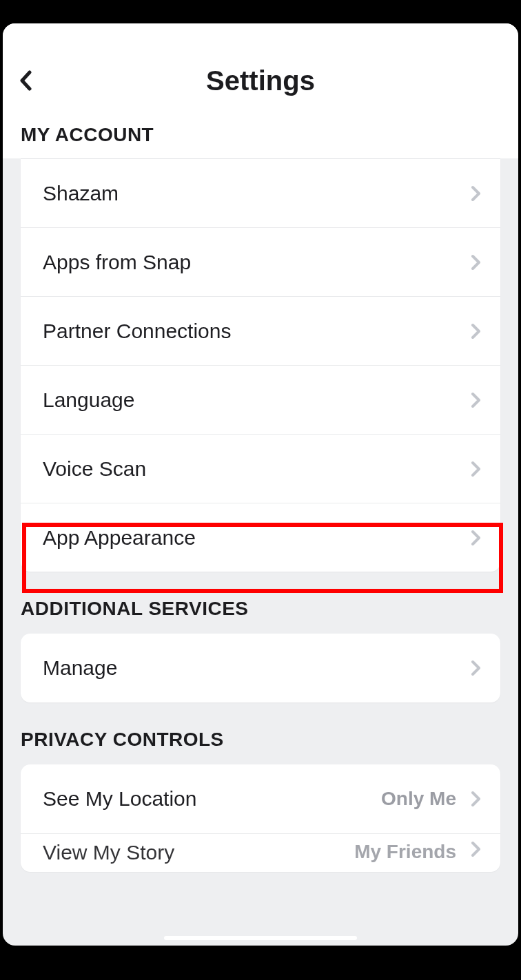 This screenshot has height=980, width=521. Describe the element at coordinates (260, 81) in the screenshot. I see `page-title: Settings` at that location.